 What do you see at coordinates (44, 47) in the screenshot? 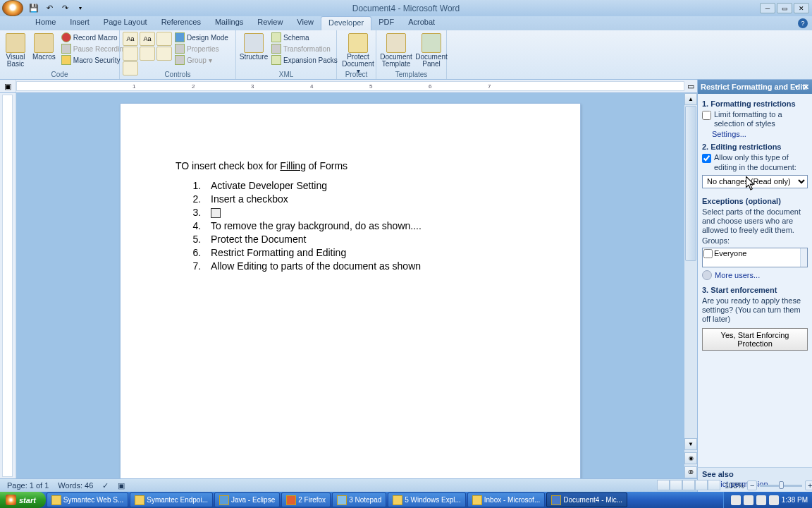
I see `macros-button: Macros` at bounding box center [44, 47].